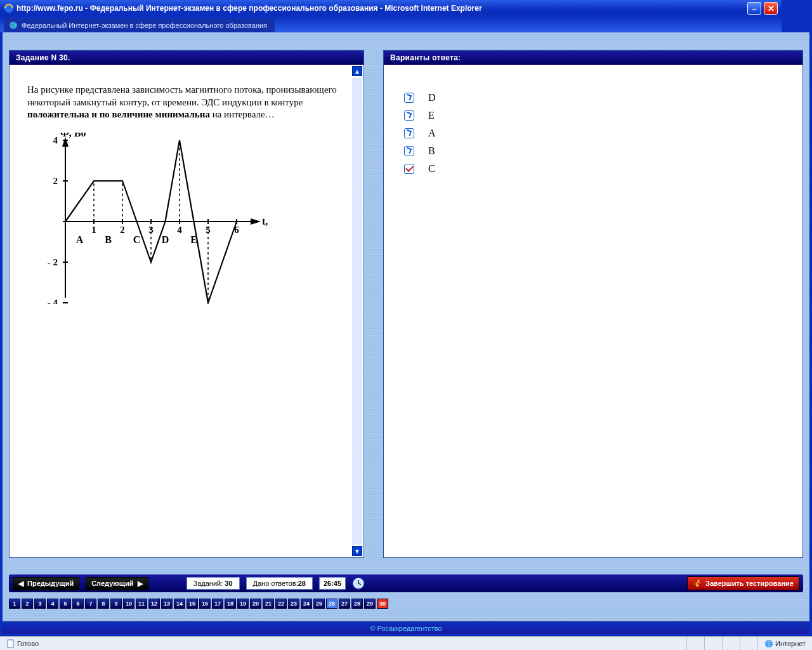 The height and width of the screenshot is (650, 812). I want to click on finish-button-label: Завершить тестирование, so click(743, 583).